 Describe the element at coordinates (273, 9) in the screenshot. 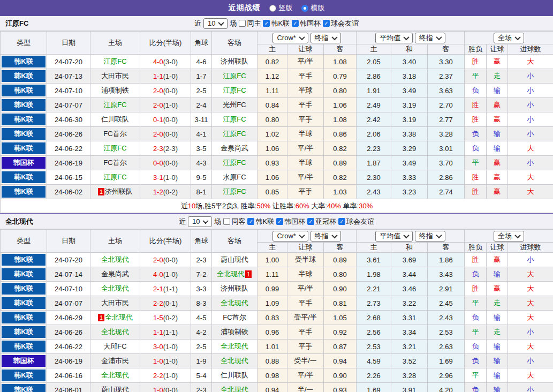

I see `radio-unchecked-icon` at that location.